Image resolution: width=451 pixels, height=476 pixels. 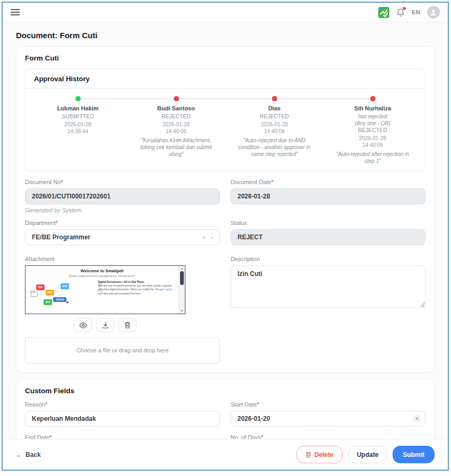 What do you see at coordinates (122, 210) in the screenshot?
I see `document-no-helper: Generated by System` at bounding box center [122, 210].